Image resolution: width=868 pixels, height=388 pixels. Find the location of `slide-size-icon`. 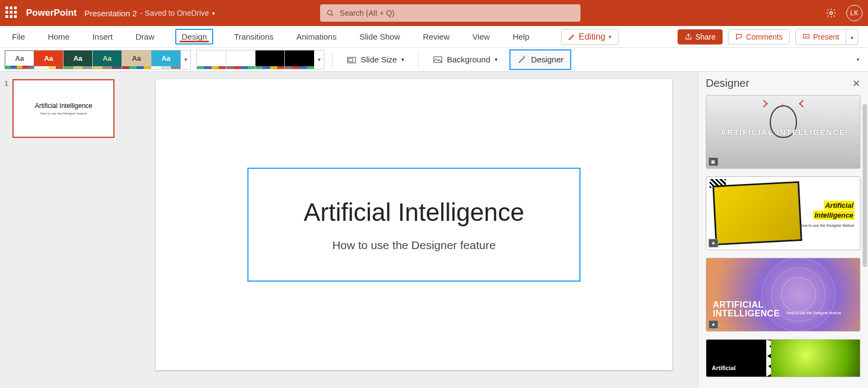

slide-size-icon is located at coordinates (352, 60).